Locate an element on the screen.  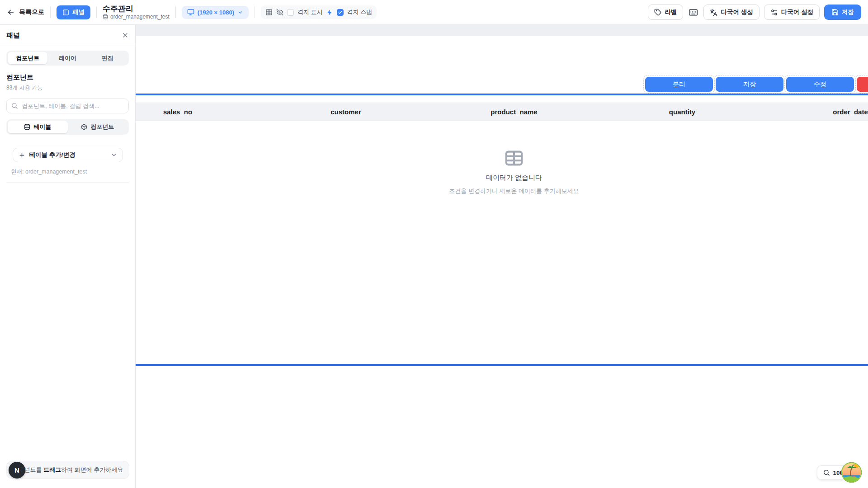
drag-hint-text: 컴포넌트를 드래그하여 화면에 추가하세요 is located at coordinates (68, 470).